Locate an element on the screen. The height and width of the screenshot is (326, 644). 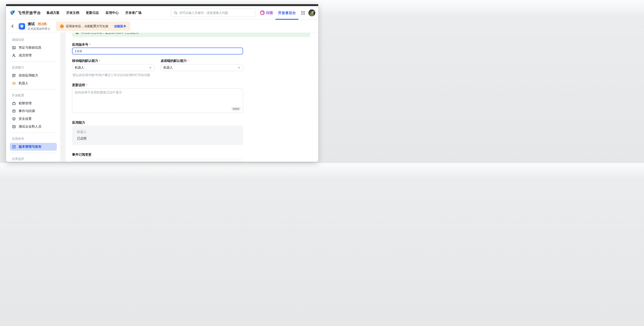
sidebar-item-label: 成员管理 is located at coordinates (25, 56).